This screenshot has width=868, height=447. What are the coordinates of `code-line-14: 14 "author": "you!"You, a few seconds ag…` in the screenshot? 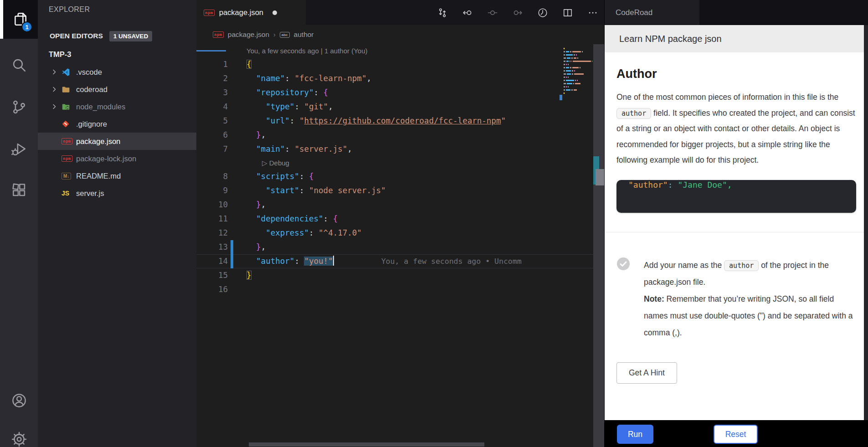 It's located at (400, 262).